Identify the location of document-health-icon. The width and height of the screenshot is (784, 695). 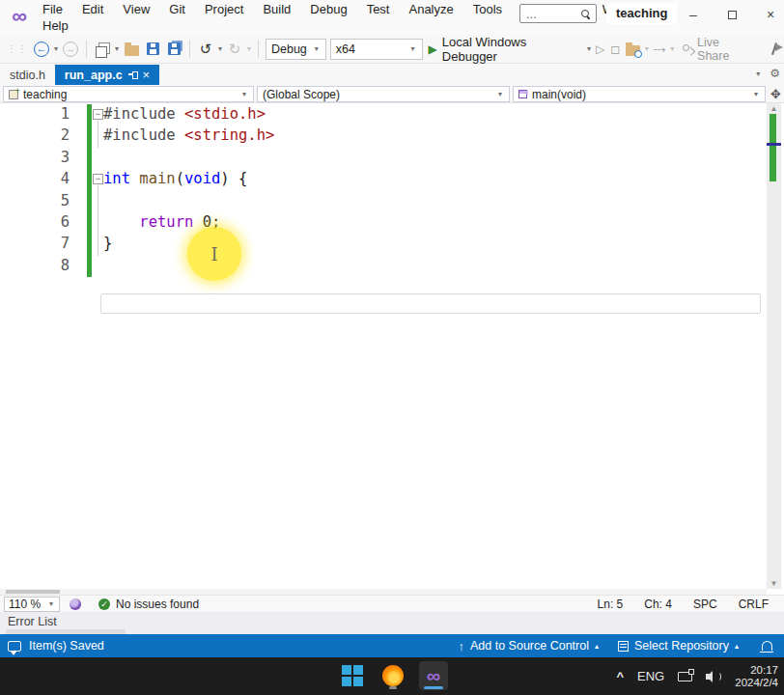
(75, 604).